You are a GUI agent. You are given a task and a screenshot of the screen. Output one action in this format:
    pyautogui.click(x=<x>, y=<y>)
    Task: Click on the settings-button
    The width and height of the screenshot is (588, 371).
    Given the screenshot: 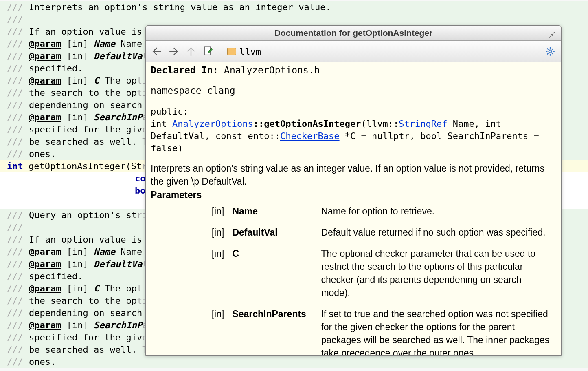 What is the action you would take?
    pyautogui.click(x=550, y=51)
    